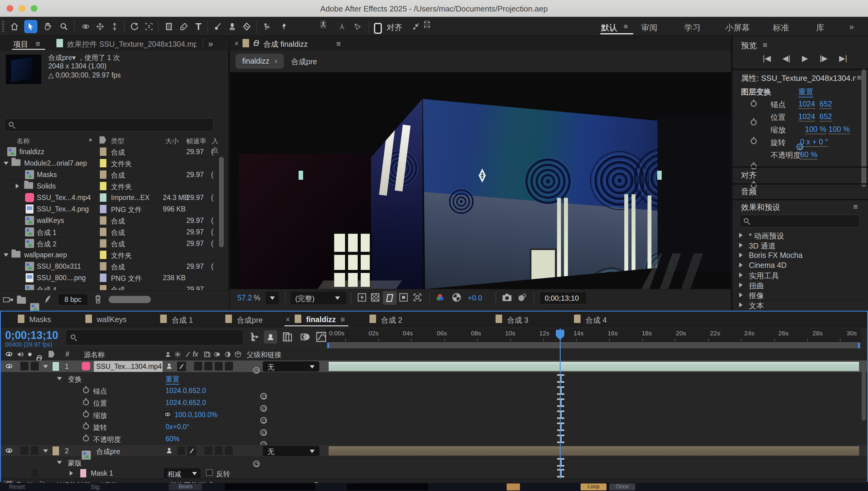  What do you see at coordinates (390, 298) in the screenshot?
I see `mask-visibility-chip` at bounding box center [390, 298].